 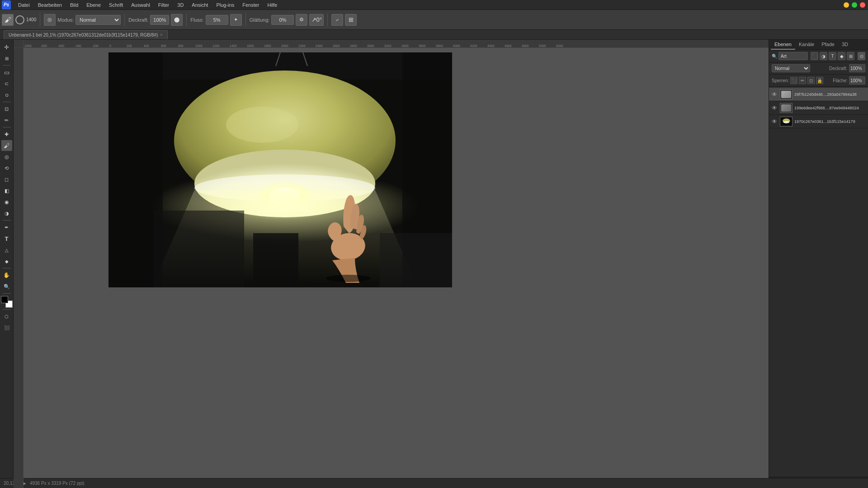 I want to click on quick-select-tool: ⊙, so click(x=7, y=95).